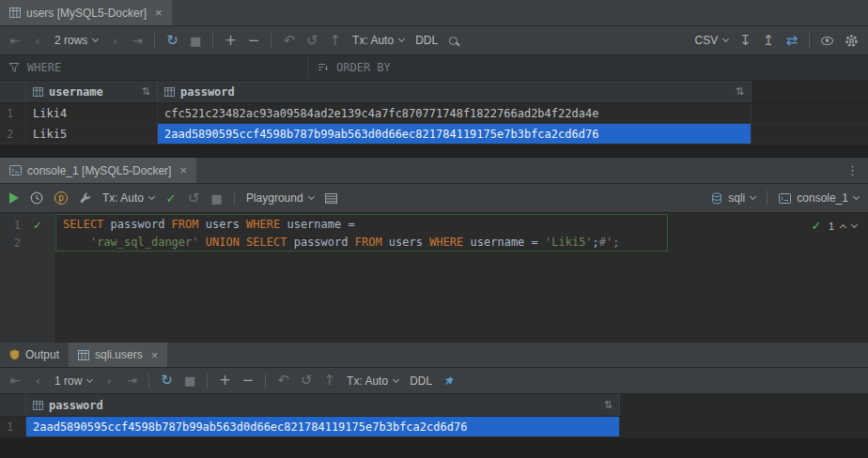 The image size is (868, 458). I want to click on parameters-icon: p, so click(61, 198).